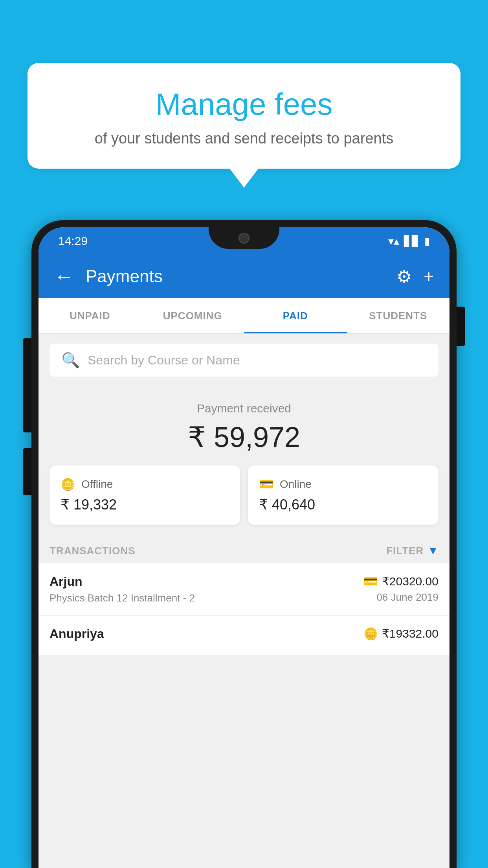 This screenshot has width=488, height=868. I want to click on online-label: Online, so click(295, 484).